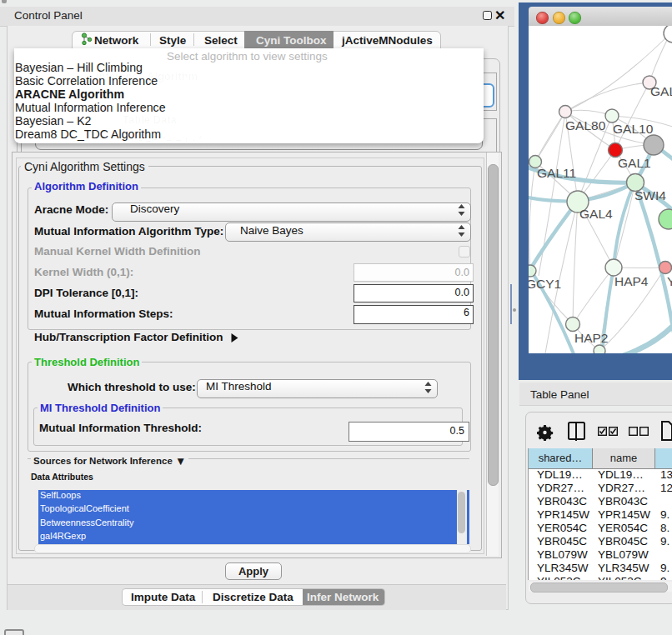  I want to click on svg-text: HAP2, so click(592, 338).